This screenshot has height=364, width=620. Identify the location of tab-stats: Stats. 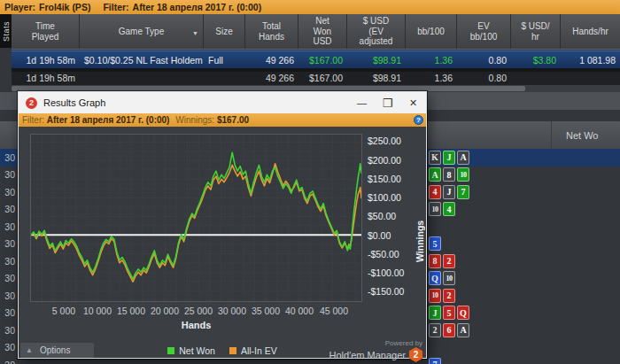
(5, 31).